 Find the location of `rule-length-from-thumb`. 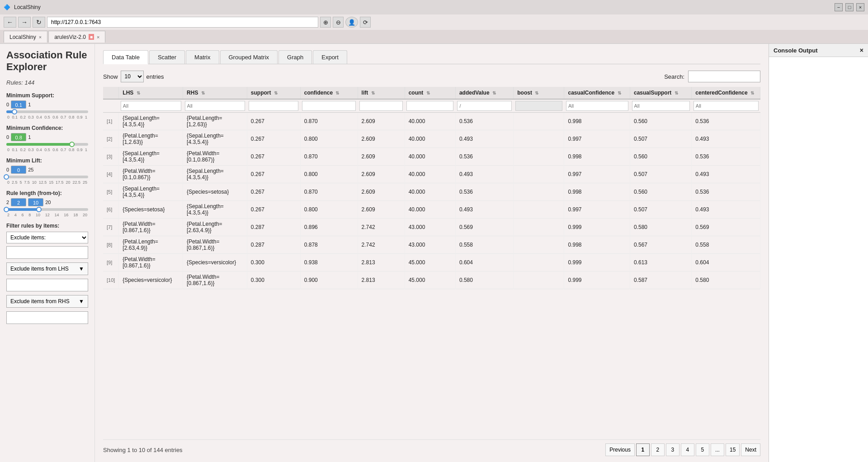

rule-length-from-thumb is located at coordinates (6, 210).